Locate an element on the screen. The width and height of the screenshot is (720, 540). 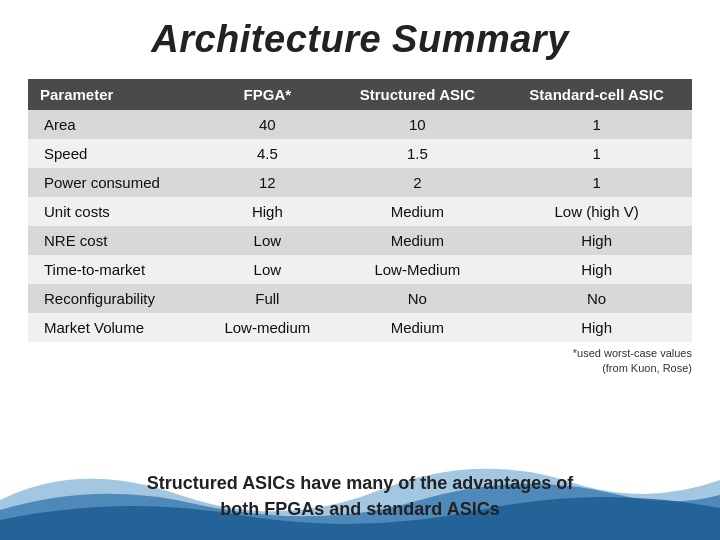
table-row: Time-to-marketLowLow-MediumHigh is located at coordinates (360, 270).